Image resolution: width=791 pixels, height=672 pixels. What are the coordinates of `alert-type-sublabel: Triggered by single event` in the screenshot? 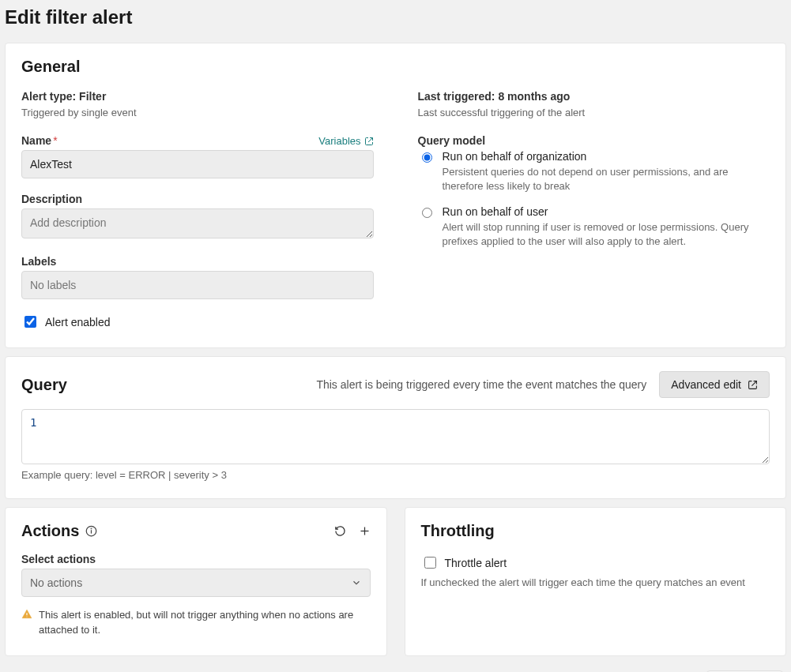 It's located at (79, 112).